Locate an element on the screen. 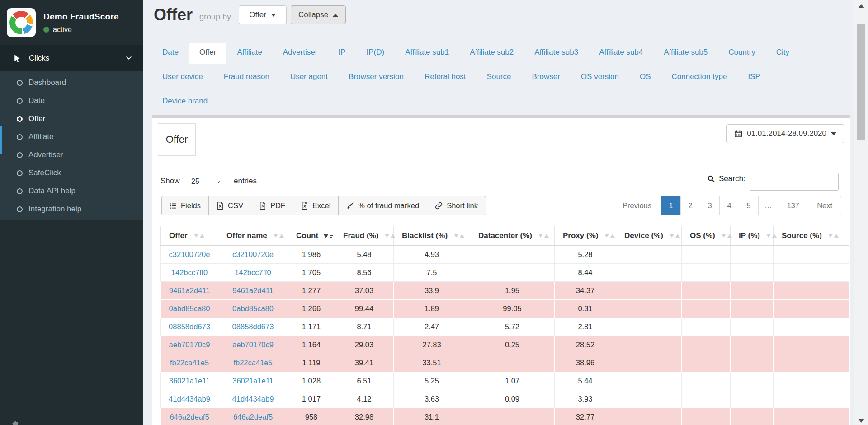 The width and height of the screenshot is (868, 425). brand: Demo FraudScore active is located at coordinates (71, 23).